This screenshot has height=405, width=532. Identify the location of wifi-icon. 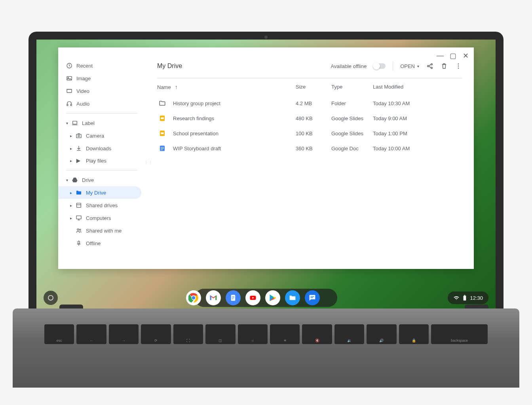
(456, 298).